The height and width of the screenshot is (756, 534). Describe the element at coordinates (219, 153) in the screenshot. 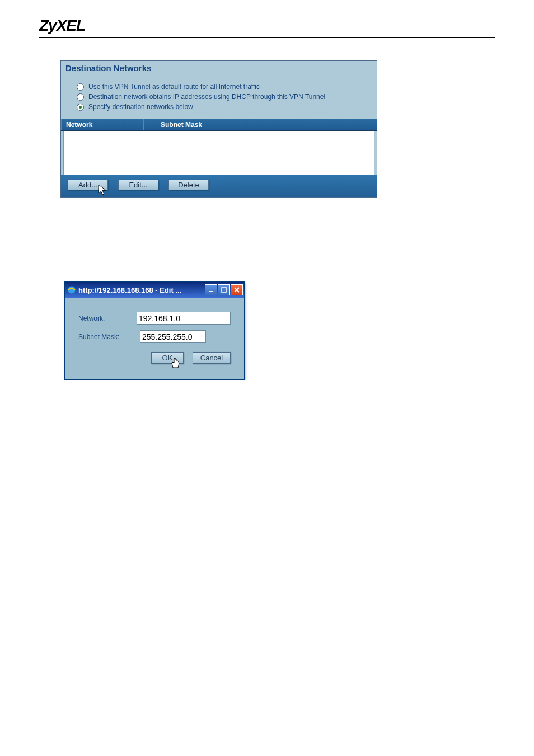

I see `networks-table-body` at that location.